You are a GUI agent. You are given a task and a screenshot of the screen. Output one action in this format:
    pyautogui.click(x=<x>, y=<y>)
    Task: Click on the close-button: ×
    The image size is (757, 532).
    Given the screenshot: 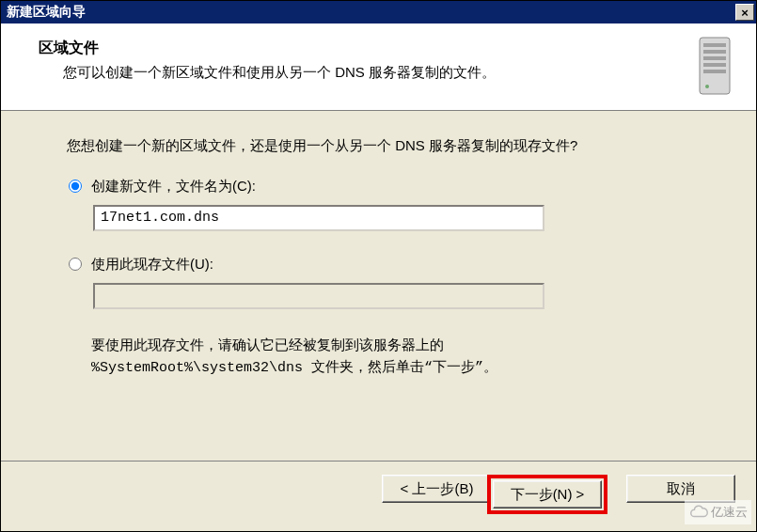 What is the action you would take?
    pyautogui.click(x=745, y=12)
    